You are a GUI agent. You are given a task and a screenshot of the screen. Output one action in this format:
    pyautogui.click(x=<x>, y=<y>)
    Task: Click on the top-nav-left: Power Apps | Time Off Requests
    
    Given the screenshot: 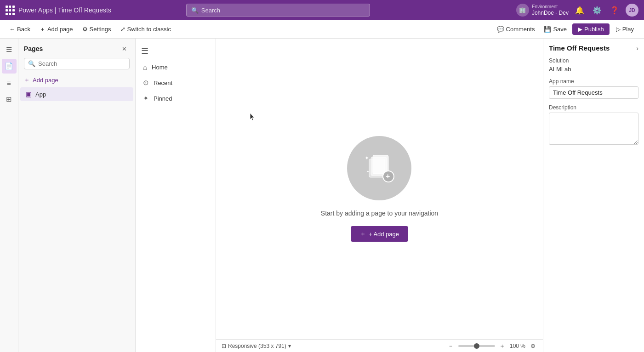 What is the action you would take?
    pyautogui.click(x=58, y=10)
    